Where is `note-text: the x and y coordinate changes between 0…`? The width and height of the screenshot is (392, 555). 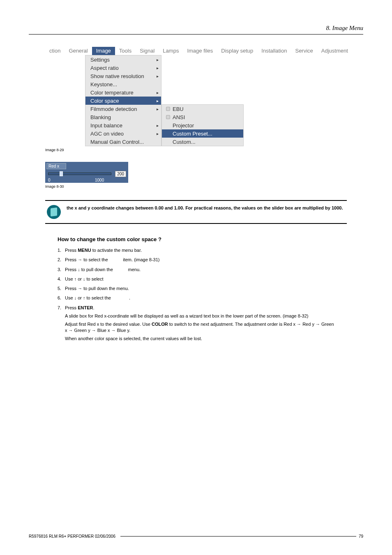 note-text: the x and y coordinate changes between 0… is located at coordinates (205, 208).